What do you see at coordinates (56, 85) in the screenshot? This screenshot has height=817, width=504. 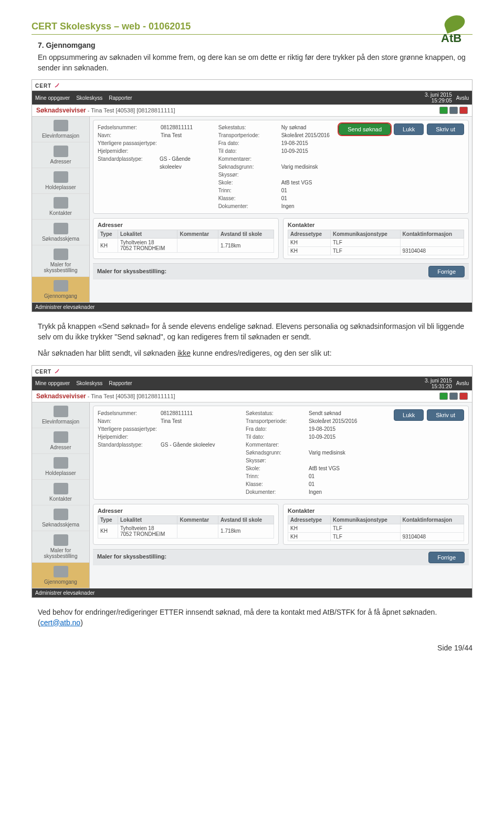 I see `swoosh-icon: ⟋` at bounding box center [56, 85].